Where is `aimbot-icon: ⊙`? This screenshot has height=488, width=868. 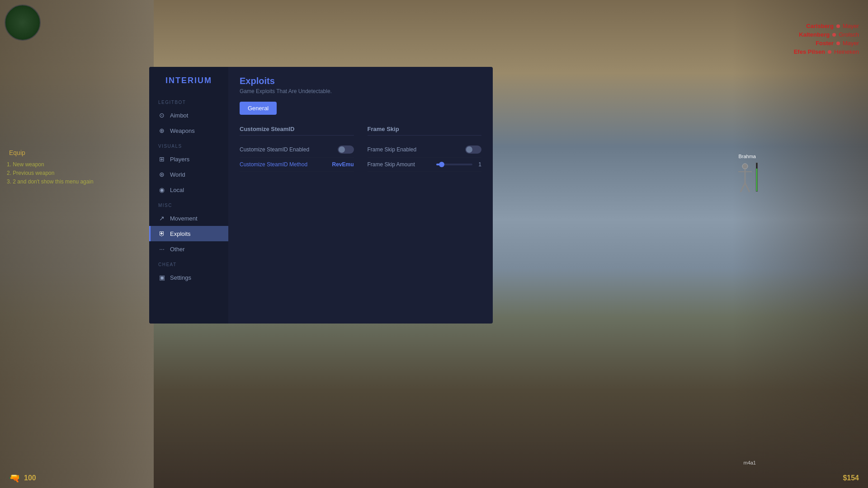 aimbot-icon: ⊙ is located at coordinates (162, 115).